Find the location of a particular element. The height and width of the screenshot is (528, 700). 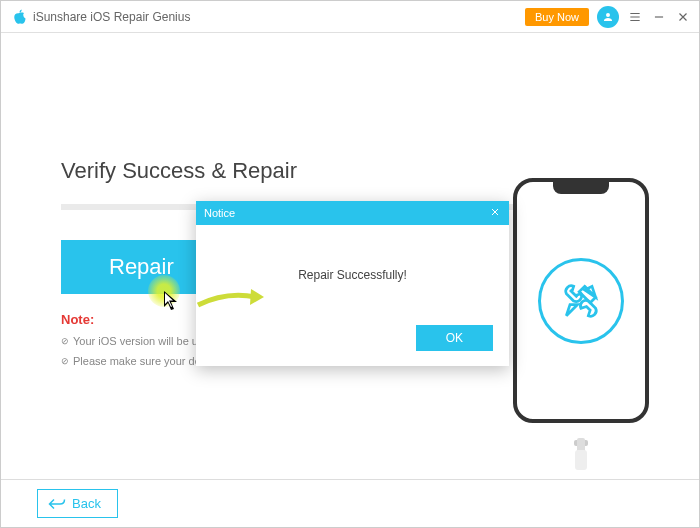

modal-close-icon is located at coordinates (495, 213).